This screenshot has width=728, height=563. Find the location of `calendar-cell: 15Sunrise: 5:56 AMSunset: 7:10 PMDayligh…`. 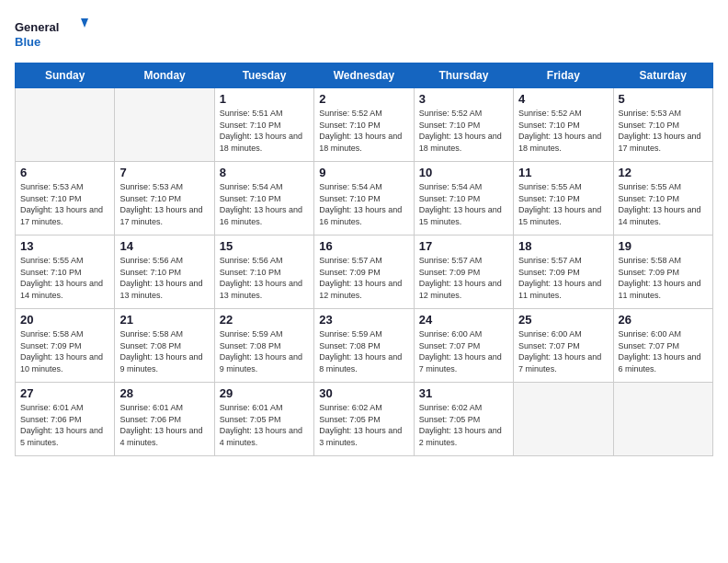

calendar-cell: 15Sunrise: 5:56 AMSunset: 7:10 PMDayligh… is located at coordinates (264, 272).